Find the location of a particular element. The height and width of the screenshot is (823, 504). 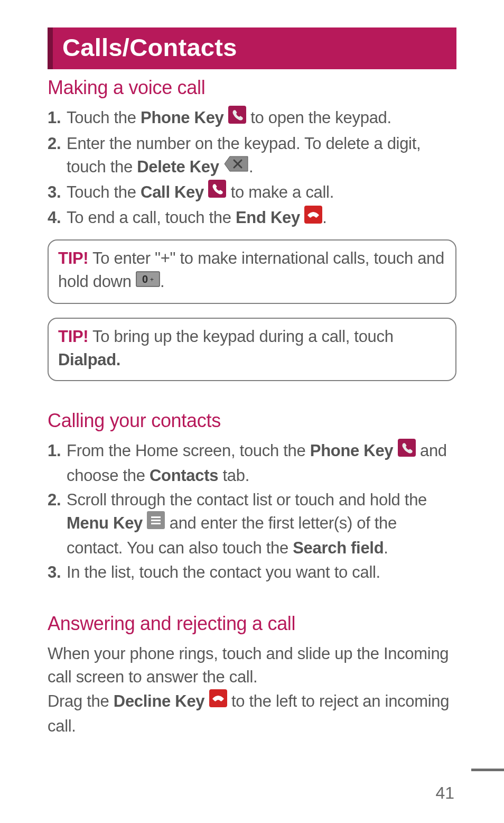

step-text: Scroll through the contact list or touch… is located at coordinates (247, 500).